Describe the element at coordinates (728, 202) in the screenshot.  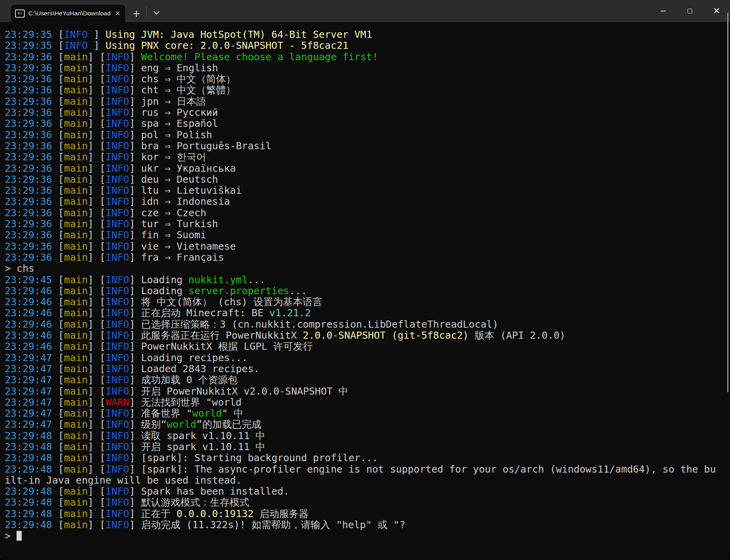
I see `scrollbar-thumb` at that location.